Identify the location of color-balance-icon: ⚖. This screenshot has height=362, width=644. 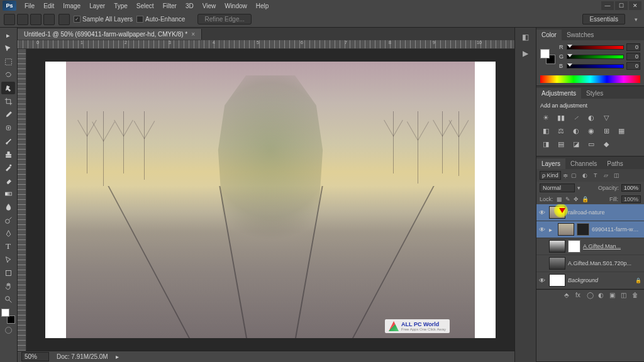
(561, 131).